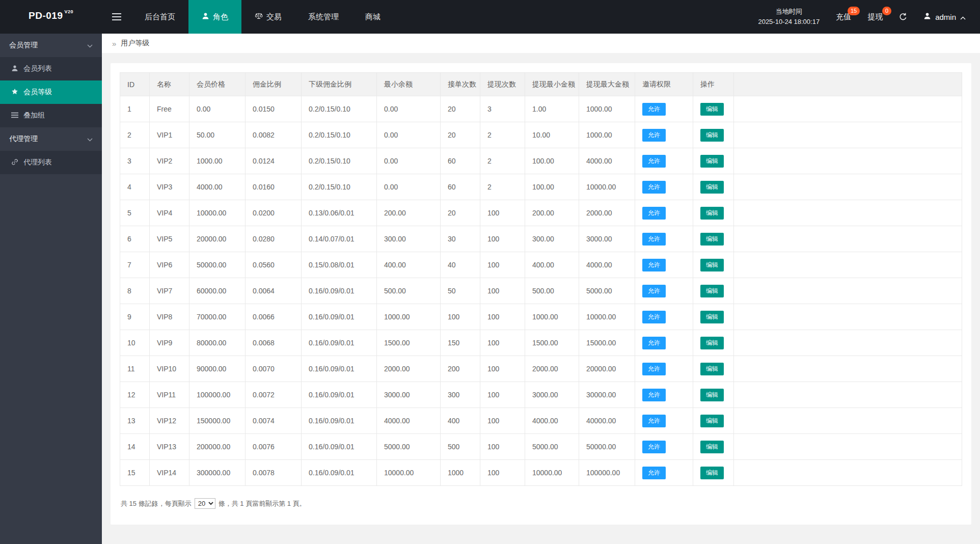  I want to click on cell-withdraw-min: 2000.00, so click(552, 369).